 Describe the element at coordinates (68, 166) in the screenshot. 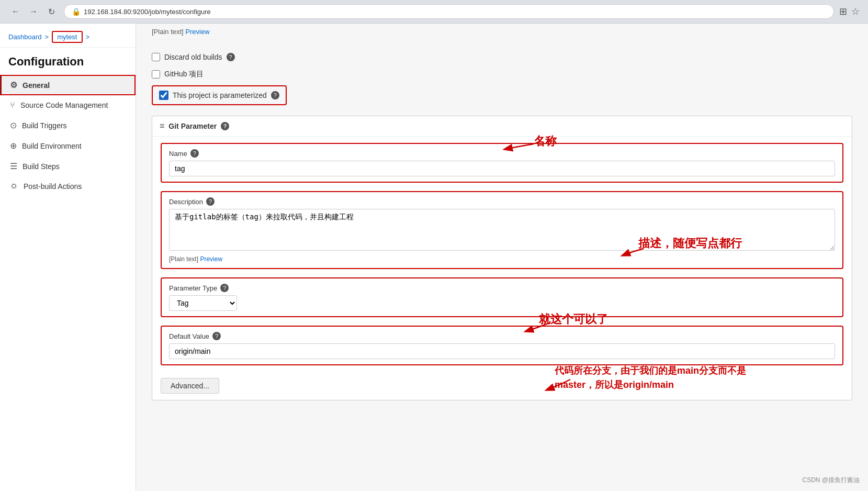

I see `sidebar-item-build-steps: ☰ Build Steps` at that location.